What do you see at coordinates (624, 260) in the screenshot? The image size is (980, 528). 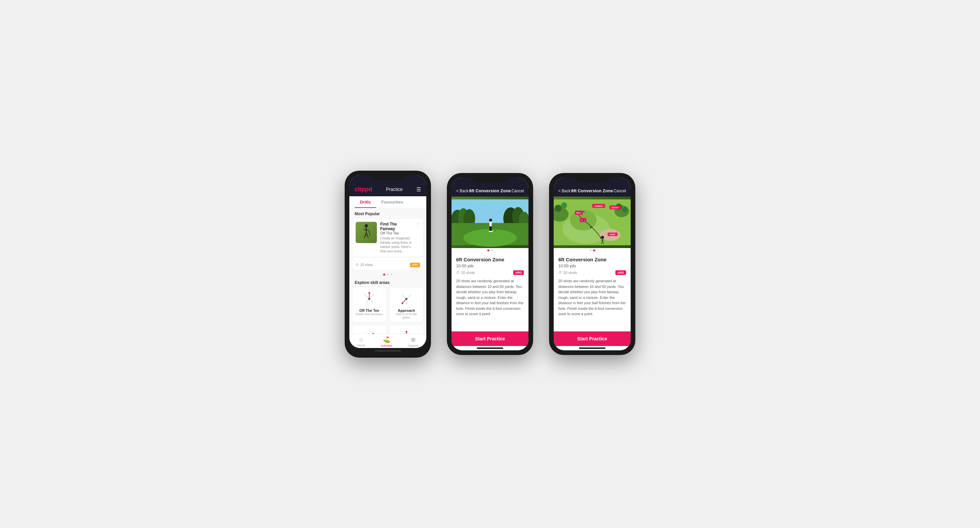 I see `fav-icon-3: ♡` at bounding box center [624, 260].